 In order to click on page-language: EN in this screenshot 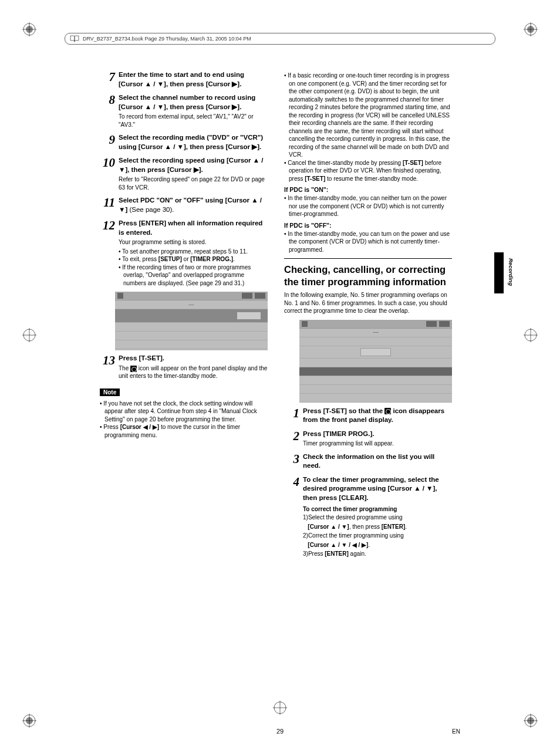, I will do `click(456, 731)`.